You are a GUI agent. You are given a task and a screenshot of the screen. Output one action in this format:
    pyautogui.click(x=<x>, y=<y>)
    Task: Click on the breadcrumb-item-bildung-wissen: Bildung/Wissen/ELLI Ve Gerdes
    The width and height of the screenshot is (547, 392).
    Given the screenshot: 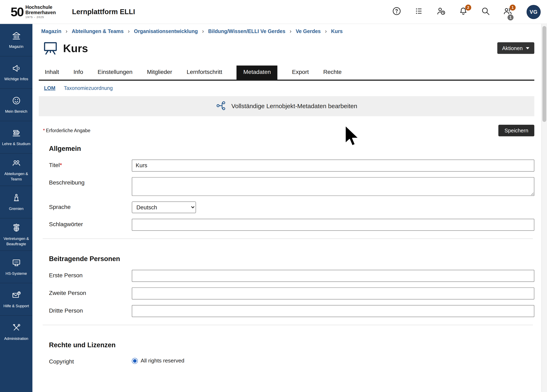 What is the action you would take?
    pyautogui.click(x=247, y=31)
    